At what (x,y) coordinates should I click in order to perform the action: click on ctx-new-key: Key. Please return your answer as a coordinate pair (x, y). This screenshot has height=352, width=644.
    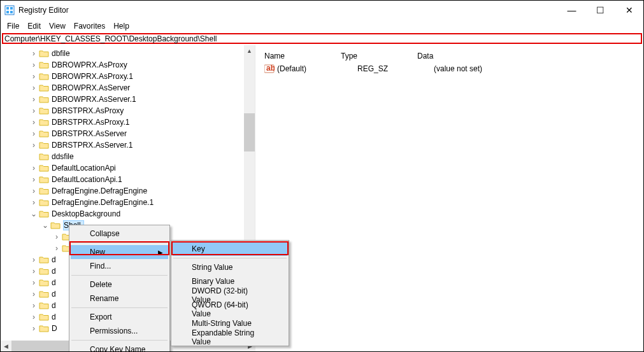
    Looking at the image, I should click on (230, 249).